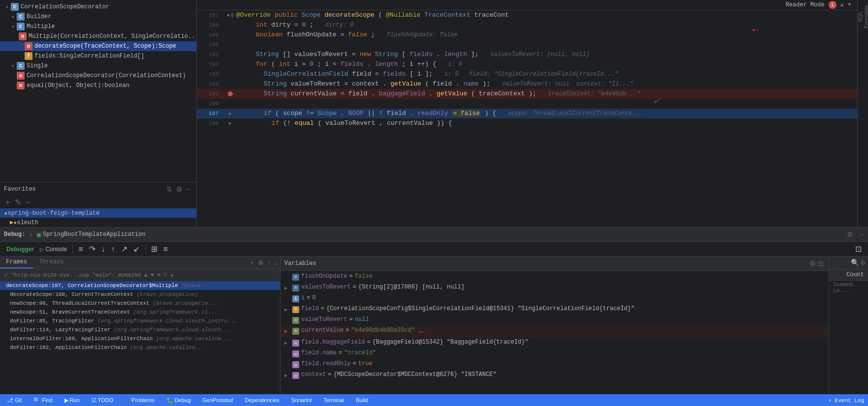 This screenshot has width=868, height=406. Describe the element at coordinates (140, 275) in the screenshot. I see `running-thread: ✓ "http-nio-9120-exe...oup "main": RUNNI…` at that location.